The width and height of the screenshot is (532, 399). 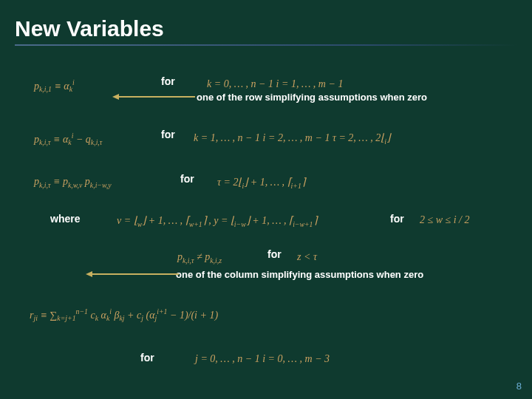 I want to click on where-range: ν = ⌊w⌋ + 1, … , ⌈w+1⌉ , y = ⌊i−w⌋ + 1, …, so click(x=217, y=222).